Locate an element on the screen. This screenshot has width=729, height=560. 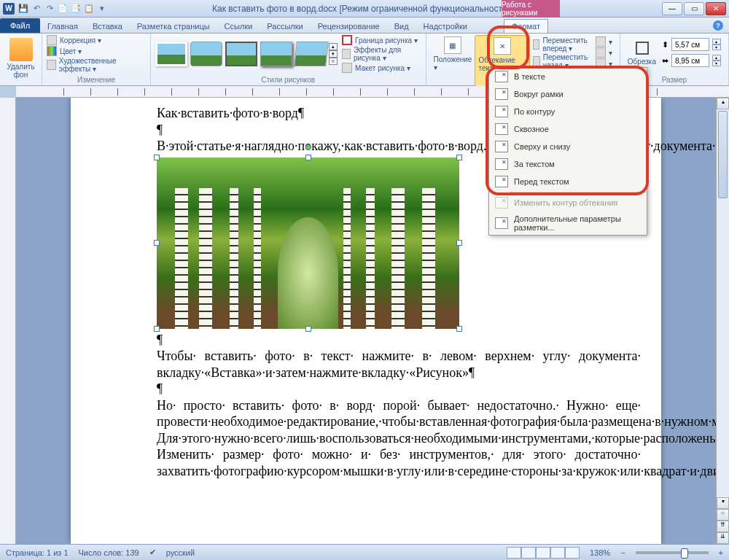
inserted-image is located at coordinates (308, 244).